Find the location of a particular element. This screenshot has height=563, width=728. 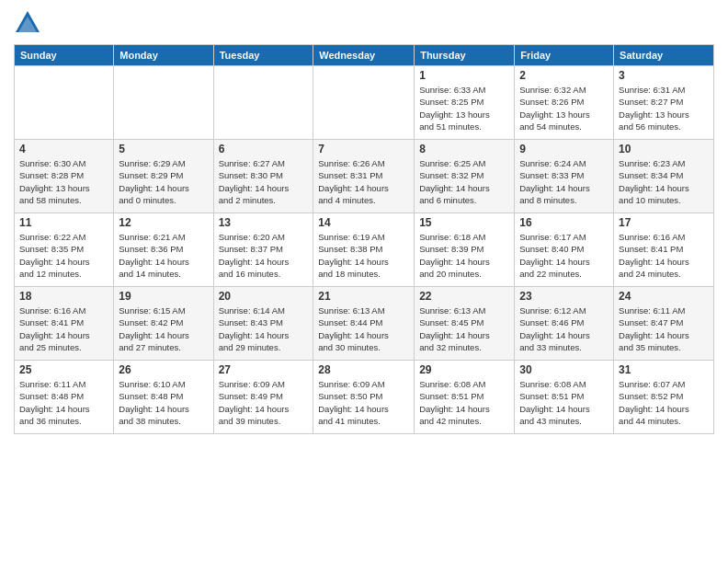

calendar-cell: 29Sunrise: 6:08 AM Sunset: 8:51 PM Dayli… is located at coordinates (465, 397).